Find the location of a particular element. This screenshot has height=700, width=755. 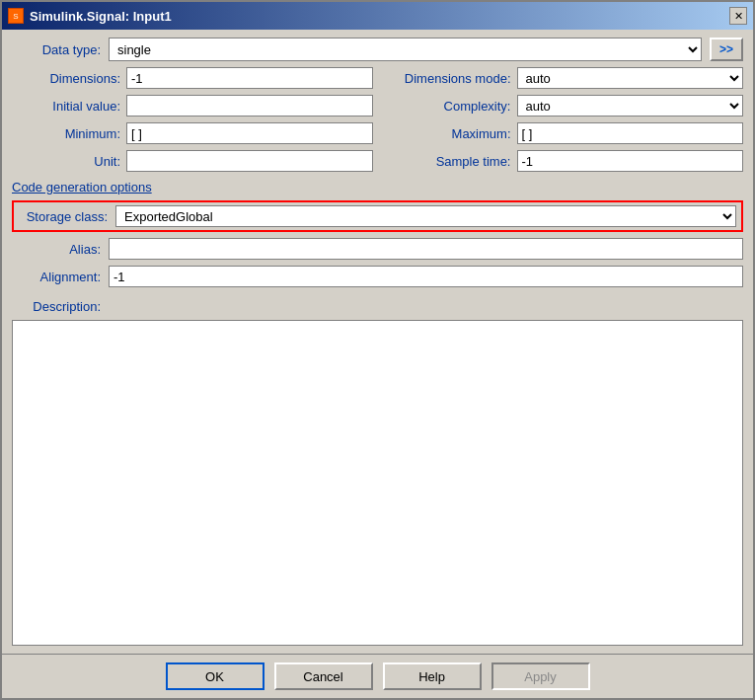

initial-value-label: Initial value: is located at coordinates (66, 107).